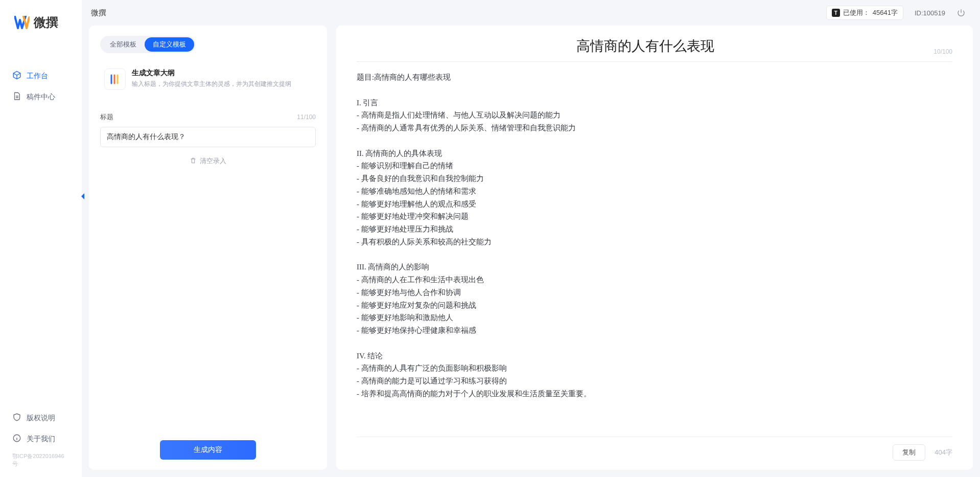 The height and width of the screenshot is (477, 980). I want to click on sidebar-nav: 工作台 稿件中心, so click(41, 74).